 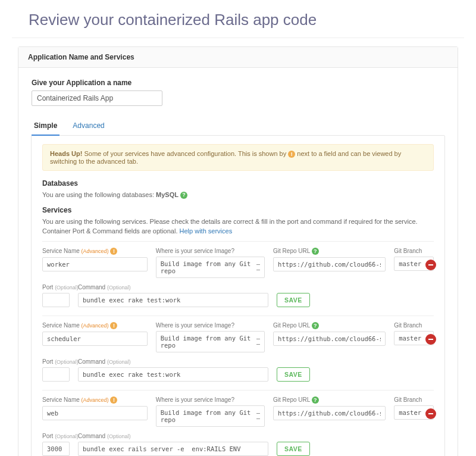 What do you see at coordinates (238, 195) in the screenshot?
I see `databases-text: You are using the following databases: M…` at bounding box center [238, 195].